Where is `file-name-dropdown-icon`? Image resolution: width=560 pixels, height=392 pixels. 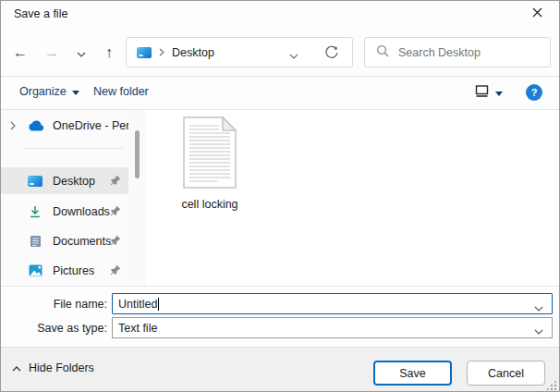 file-name-dropdown-icon is located at coordinates (539, 308).